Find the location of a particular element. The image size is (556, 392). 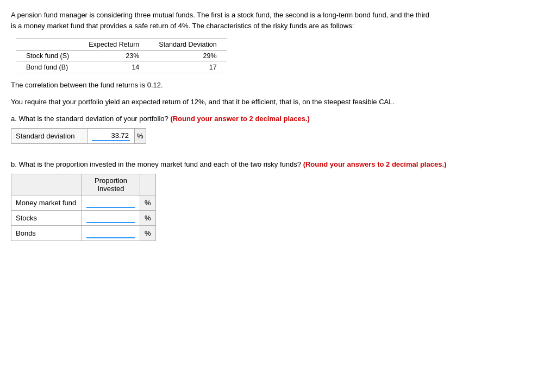

std-dev-label: Standard deviation is located at coordinates (49, 136).